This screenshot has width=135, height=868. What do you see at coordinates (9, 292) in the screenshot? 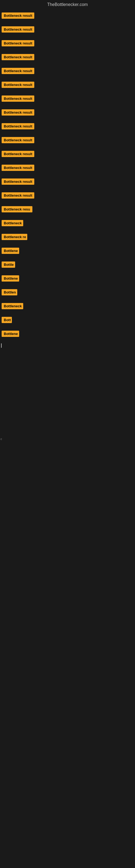
I see `bottleneck-badge: Bottlen` at bounding box center [9, 292].